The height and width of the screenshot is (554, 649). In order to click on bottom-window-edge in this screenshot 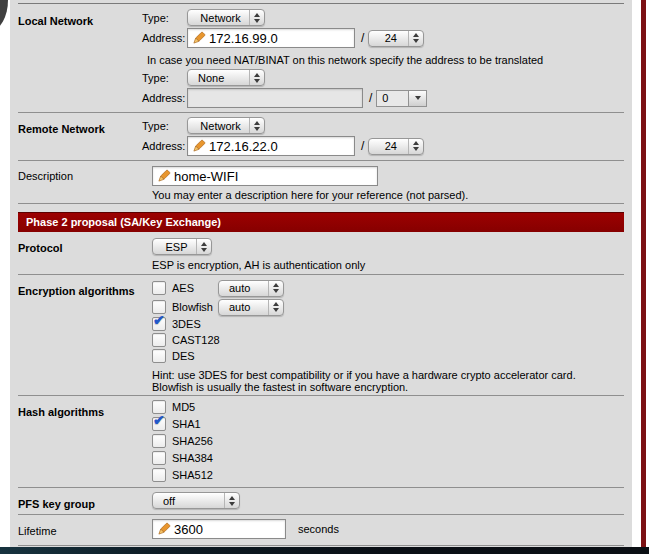, I will do `click(324, 550)`.